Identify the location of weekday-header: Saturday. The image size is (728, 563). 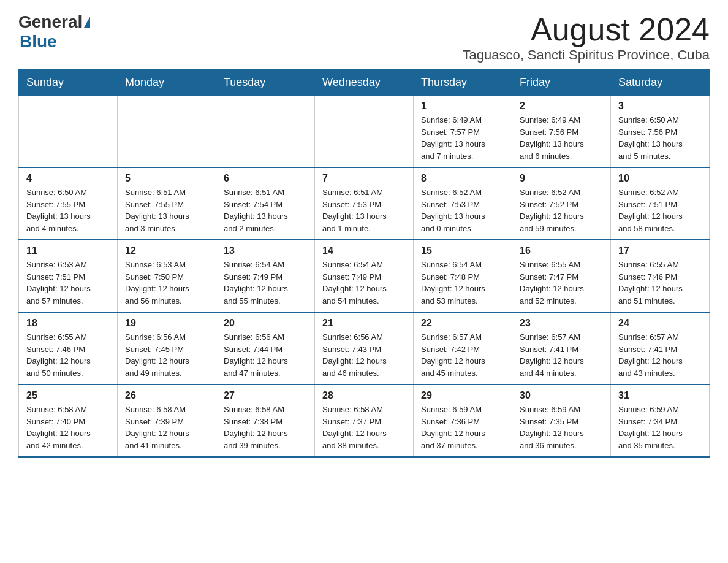
(661, 83).